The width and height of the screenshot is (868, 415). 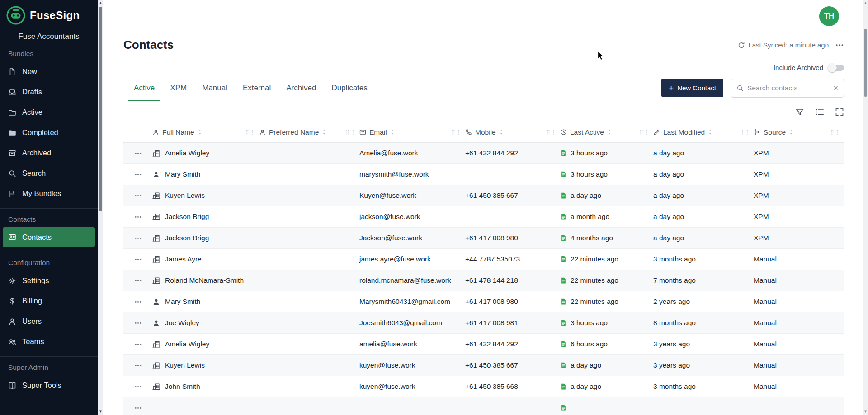 What do you see at coordinates (349, 88) in the screenshot?
I see `tab-duplicates: Duplicates` at bounding box center [349, 88].